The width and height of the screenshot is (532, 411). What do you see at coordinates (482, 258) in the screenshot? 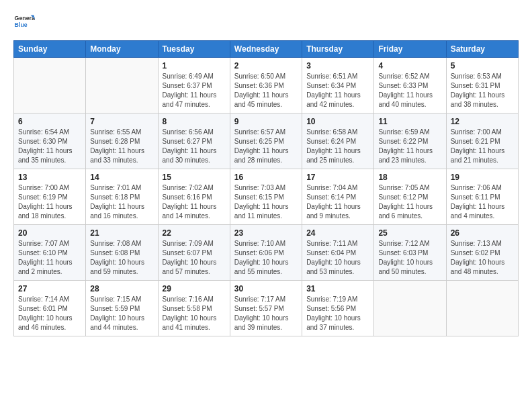
I see `day-info: Sunrise: 7:13 AMSunset: 6:02 PMDaylight:…` at bounding box center [482, 258].